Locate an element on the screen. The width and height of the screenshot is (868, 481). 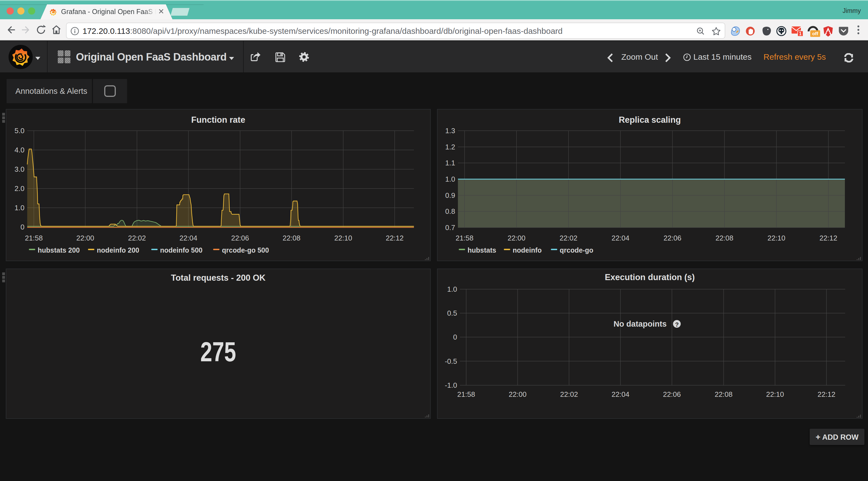
svg-text: 1.1 is located at coordinates (450, 163).